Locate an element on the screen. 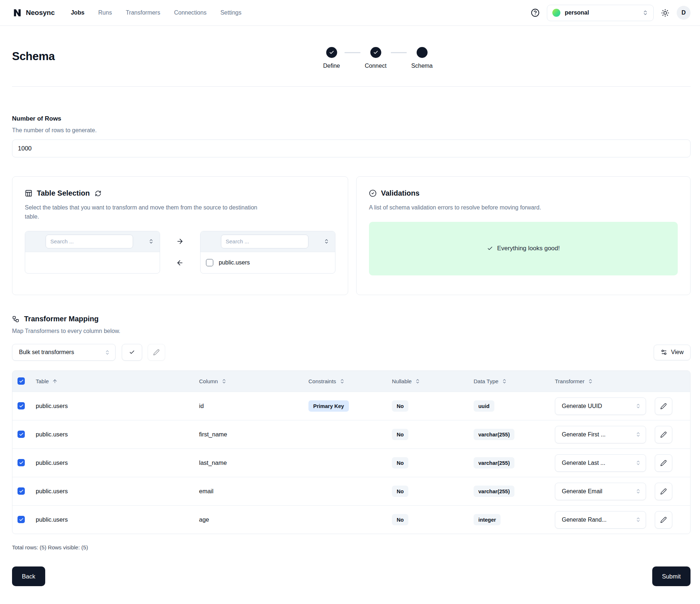 The width and height of the screenshot is (700, 604). sliders-icon is located at coordinates (664, 352).